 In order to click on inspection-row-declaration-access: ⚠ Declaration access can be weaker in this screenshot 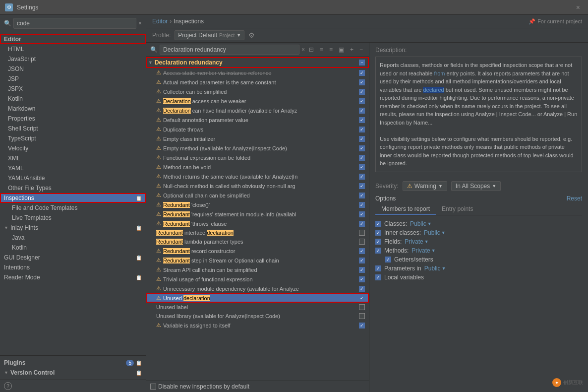, I will do `click(258, 101)`.